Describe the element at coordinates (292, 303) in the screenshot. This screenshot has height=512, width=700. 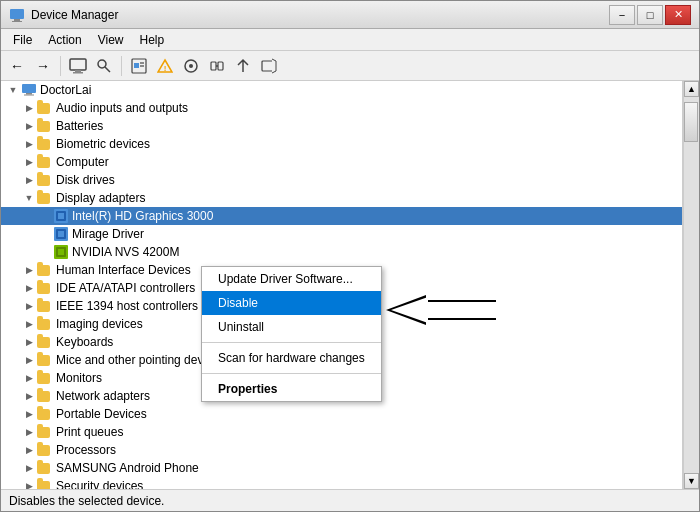
I see `context-disable: Disable` at that location.